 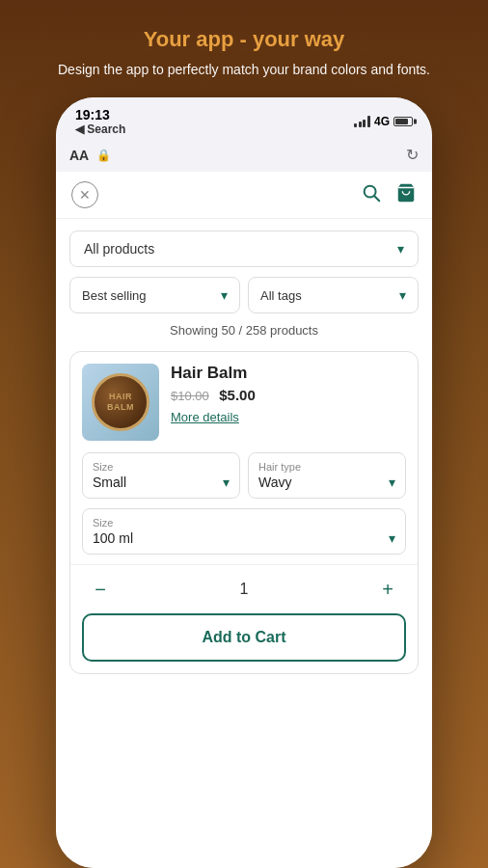 What do you see at coordinates (121, 402) in the screenshot?
I see `product-image: HAIR BALM` at bounding box center [121, 402].